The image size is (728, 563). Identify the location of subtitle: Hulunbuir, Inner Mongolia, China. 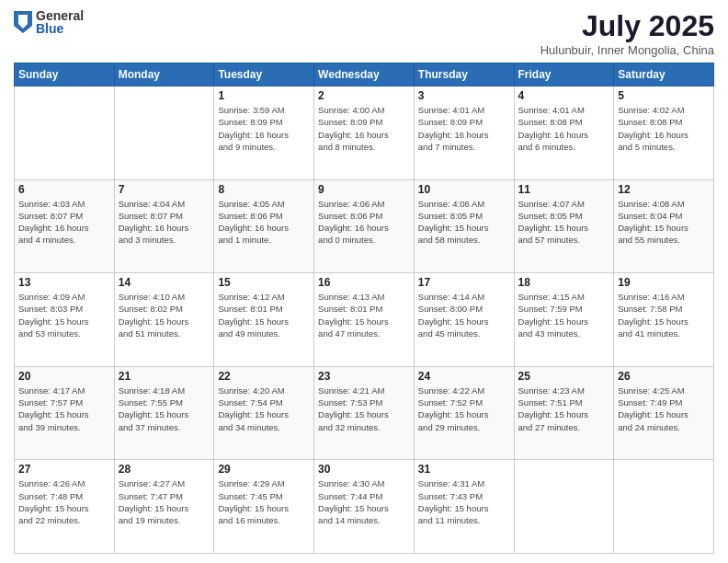
(627, 50).